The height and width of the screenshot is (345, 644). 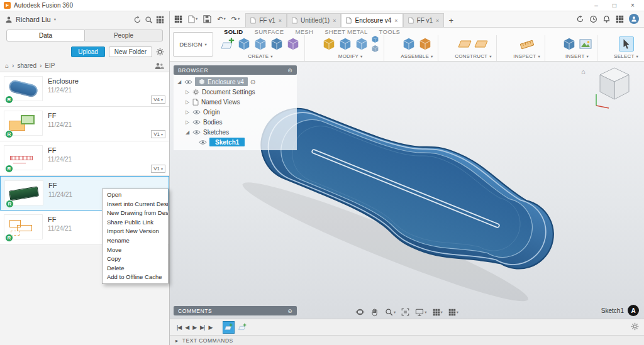 I want to click on box-icon, so click(x=244, y=44).